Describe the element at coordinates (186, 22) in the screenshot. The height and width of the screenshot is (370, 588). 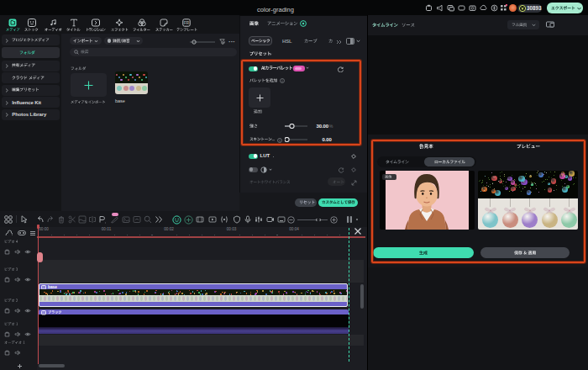
I see `svg-text: FR` at that location.